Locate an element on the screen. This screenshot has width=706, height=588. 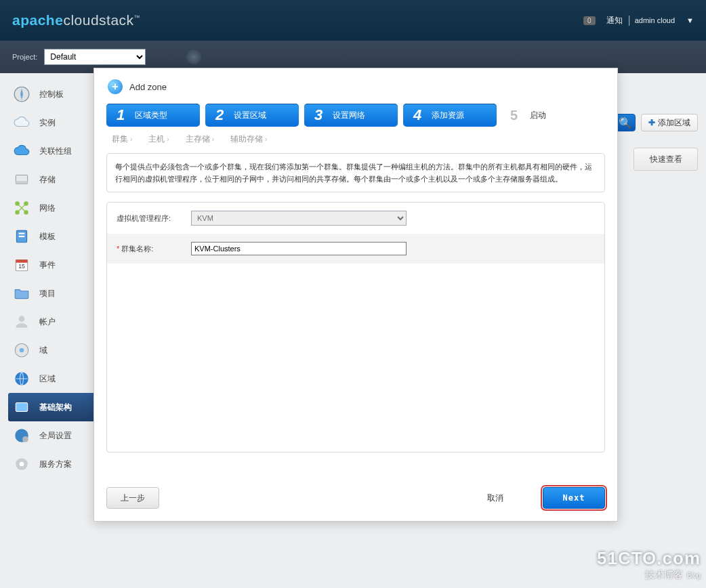
step-launch: 5启动 is located at coordinates (528, 115).